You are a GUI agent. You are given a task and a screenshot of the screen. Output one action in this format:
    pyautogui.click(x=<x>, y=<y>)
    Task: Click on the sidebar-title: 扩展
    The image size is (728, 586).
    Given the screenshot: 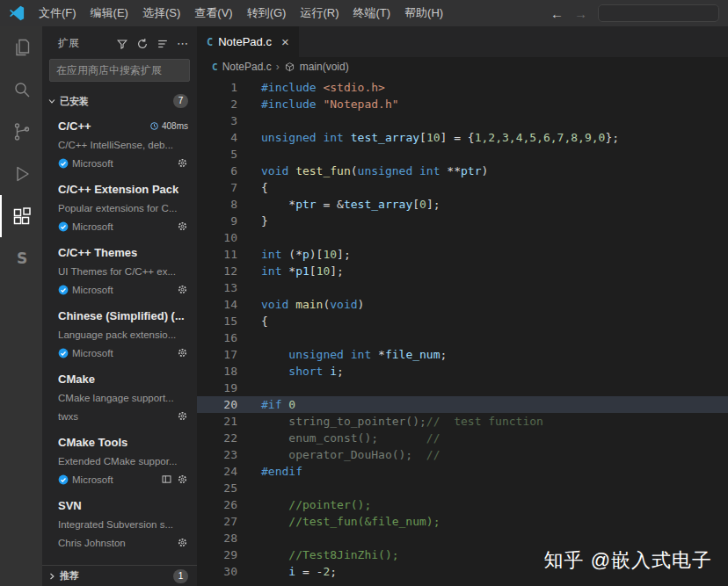 What is the action you would take?
    pyautogui.click(x=69, y=44)
    